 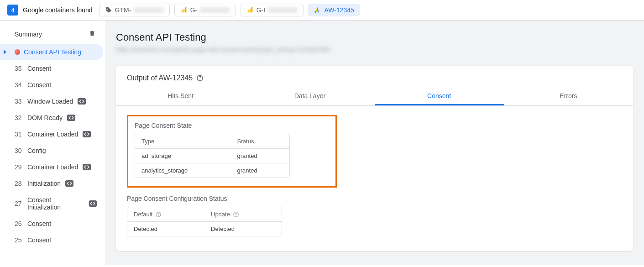 What do you see at coordinates (52, 167) in the screenshot?
I see `sidebar-item: 29Container Loaded` at bounding box center [52, 167].